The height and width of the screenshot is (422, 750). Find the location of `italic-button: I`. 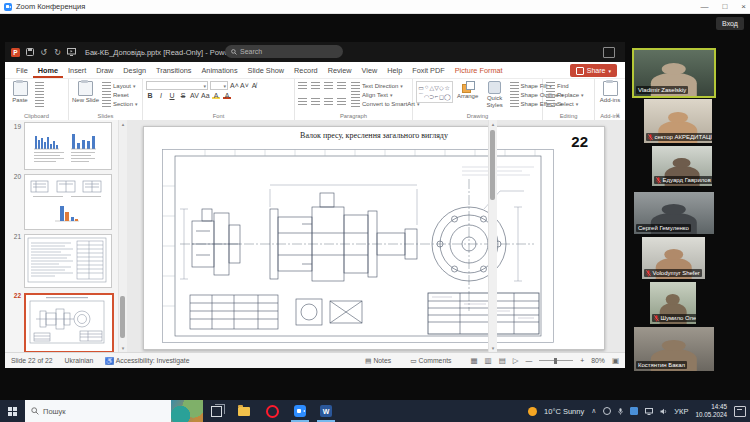

italic-button: I is located at coordinates (161, 96).